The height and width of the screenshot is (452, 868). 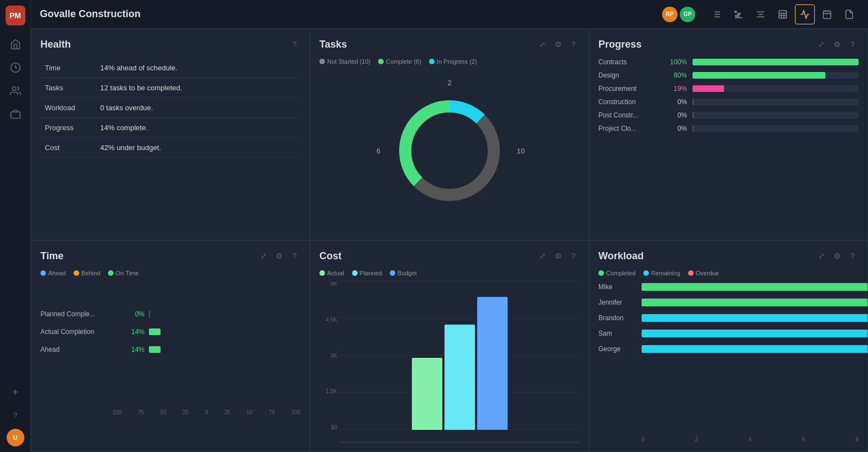 What do you see at coordinates (676, 129) in the screenshot?
I see `progress-row-pct: 0%` at bounding box center [676, 129].